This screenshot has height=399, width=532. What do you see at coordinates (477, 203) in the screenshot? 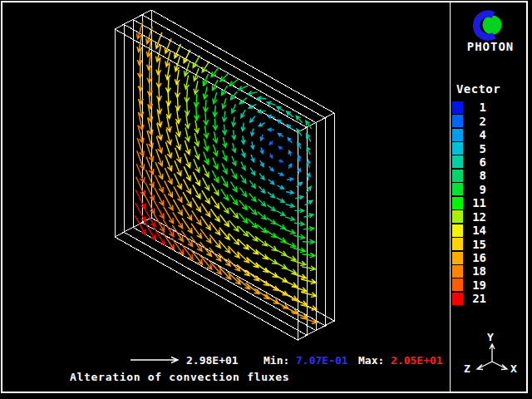
I see `legend-entry-label: 11` at bounding box center [477, 203].